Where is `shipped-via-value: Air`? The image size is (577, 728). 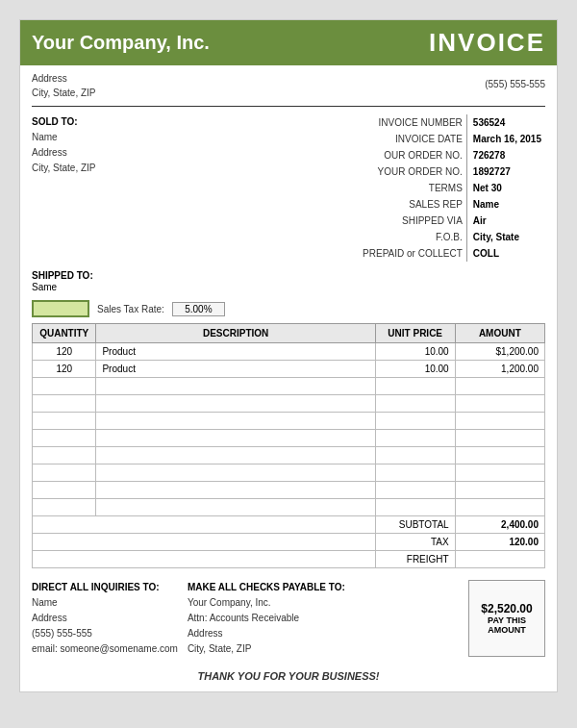
shipped-via-value: Air is located at coordinates (506, 221).